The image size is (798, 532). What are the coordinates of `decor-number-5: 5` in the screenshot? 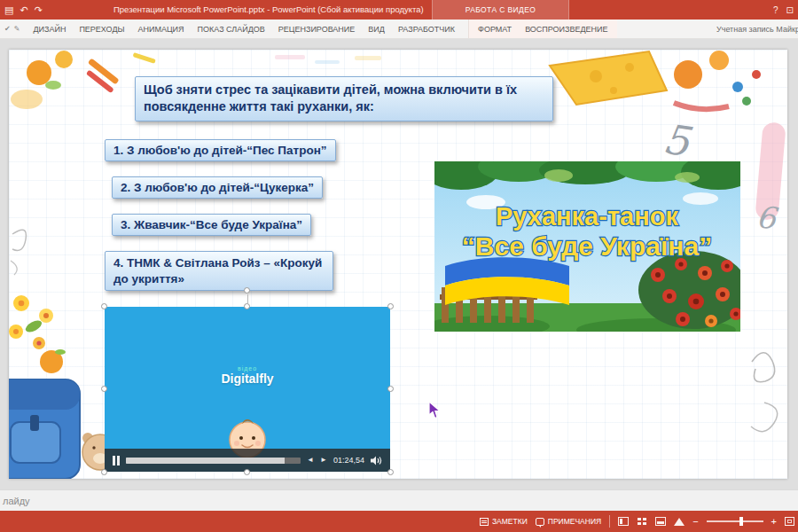 It's located at (677, 140).